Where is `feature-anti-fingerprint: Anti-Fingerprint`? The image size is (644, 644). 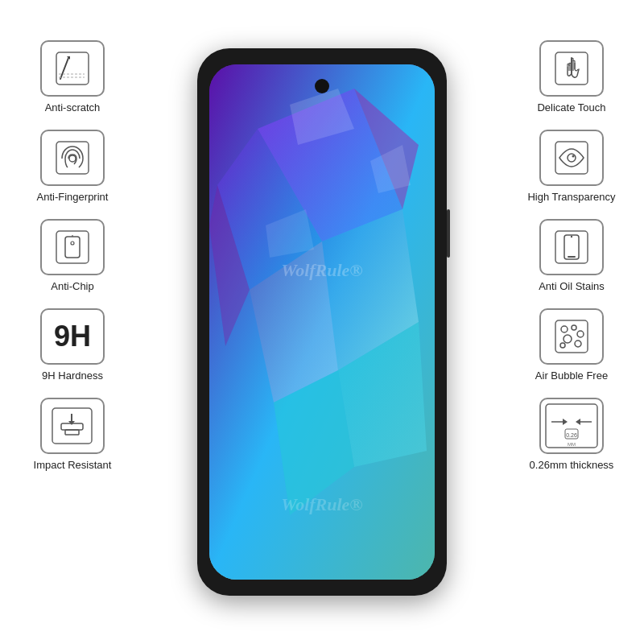 feature-anti-fingerprint: Anti-Fingerprint is located at coordinates (72, 166).